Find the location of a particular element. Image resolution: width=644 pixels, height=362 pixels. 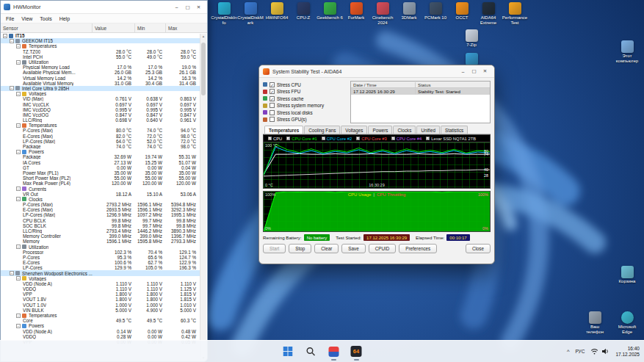

sensor-row: VDD (Node A)1.110 V1.110 V1.110 V is located at coordinates (100, 283).